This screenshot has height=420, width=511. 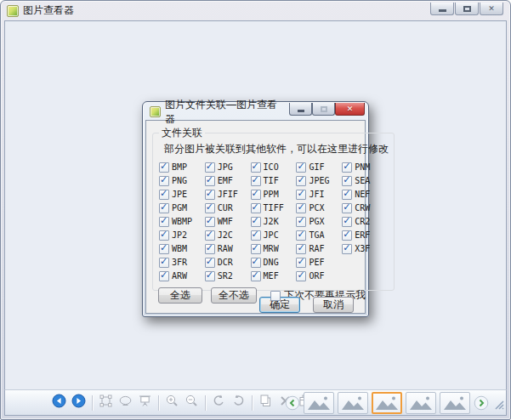 What do you see at coordinates (365, 235) in the screenshot?
I see `format-checkbox-erf: ERF` at bounding box center [365, 235].